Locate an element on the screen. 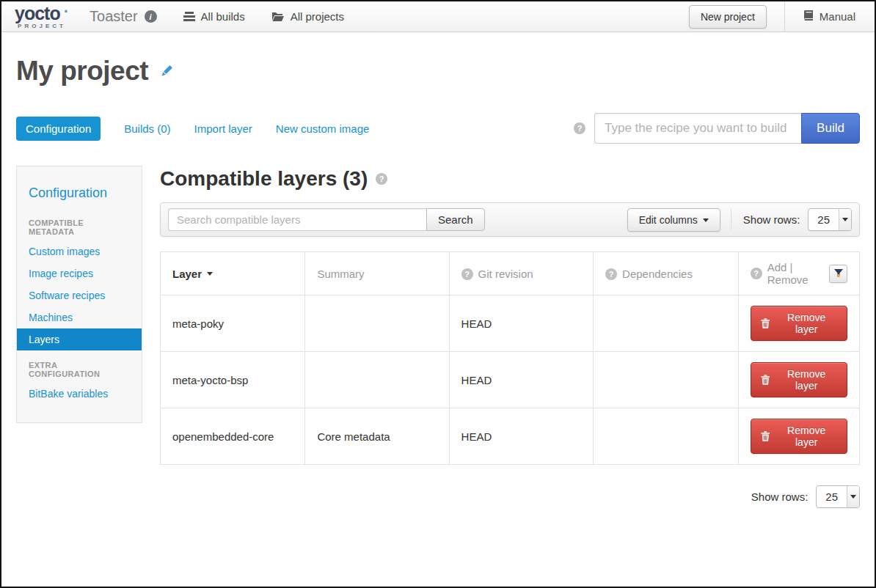 The width and height of the screenshot is (876, 588). tab-new-custom-image: New custom image is located at coordinates (323, 129).